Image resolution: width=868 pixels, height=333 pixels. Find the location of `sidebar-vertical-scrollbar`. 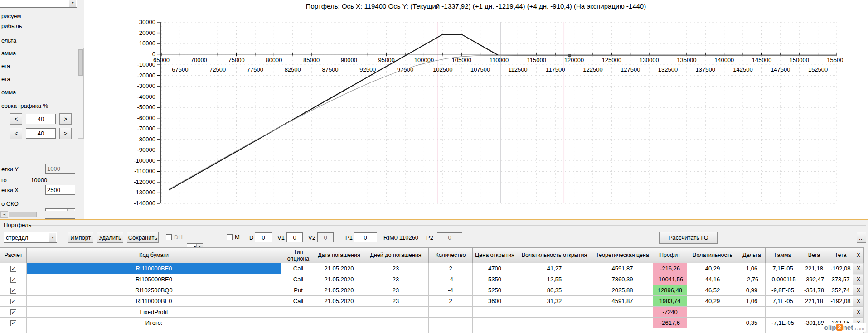

sidebar-vertical-scrollbar is located at coordinates (81, 93).